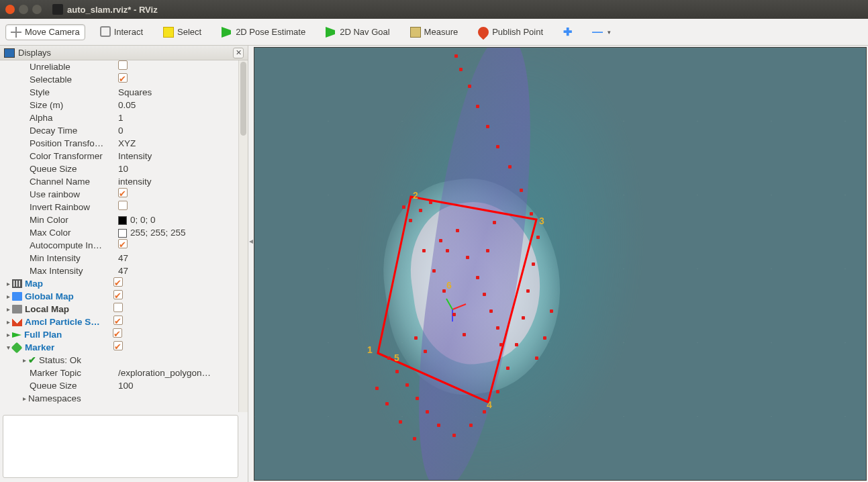 This screenshot has height=482, width=868. Describe the element at coordinates (456, 309) in the screenshot. I see `tf-axes` at that location.